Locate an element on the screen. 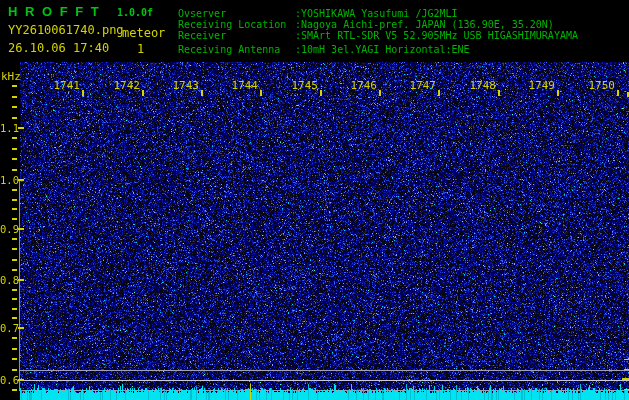 The height and width of the screenshot is (400, 629). freq-label: 0.9 is located at coordinates (9, 229).